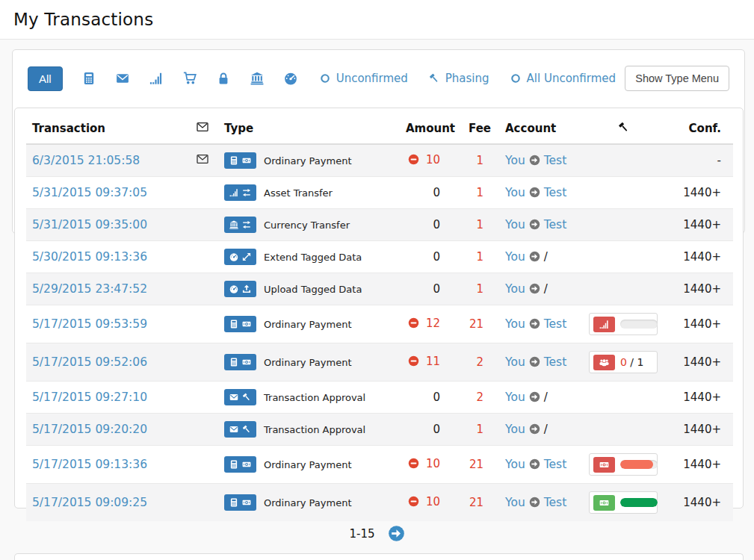  Describe the element at coordinates (90, 257) in the screenshot. I see `transaction-date-link: 5/30/2015 09:13:36` at that location.